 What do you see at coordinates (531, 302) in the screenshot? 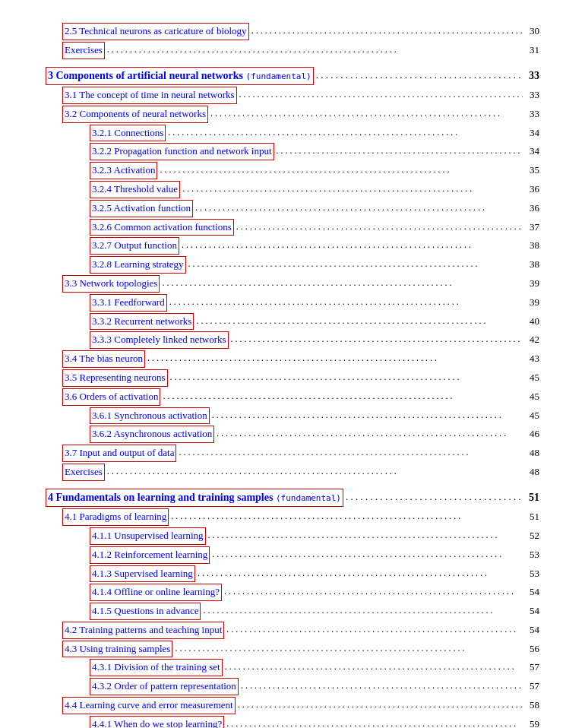
I see `page-number: 39` at bounding box center [531, 302].